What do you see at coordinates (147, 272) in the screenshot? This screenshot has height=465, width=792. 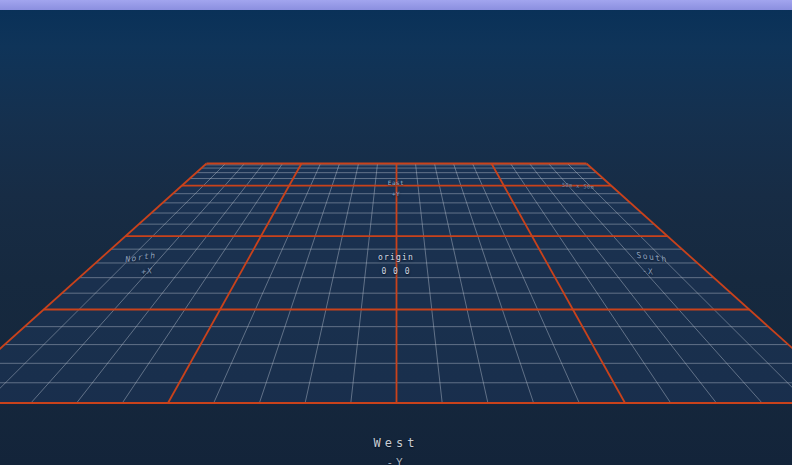 I see `axis-label-plus-x: +X` at bounding box center [147, 272].